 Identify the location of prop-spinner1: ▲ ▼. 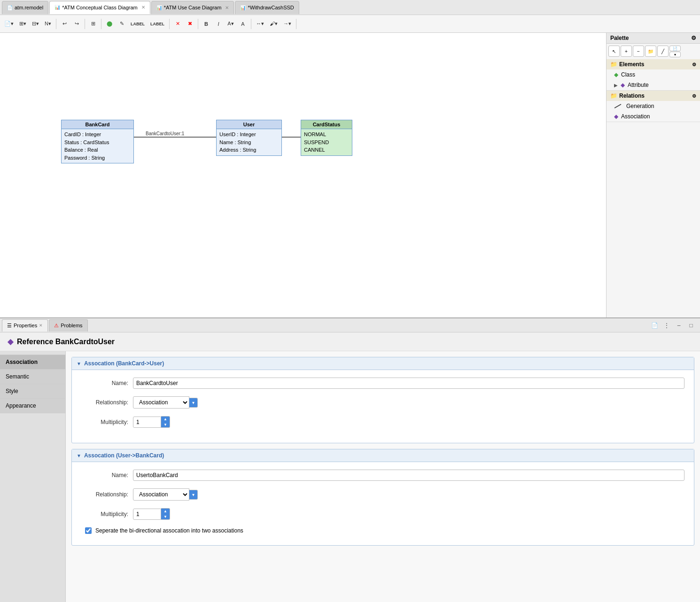
(165, 422).